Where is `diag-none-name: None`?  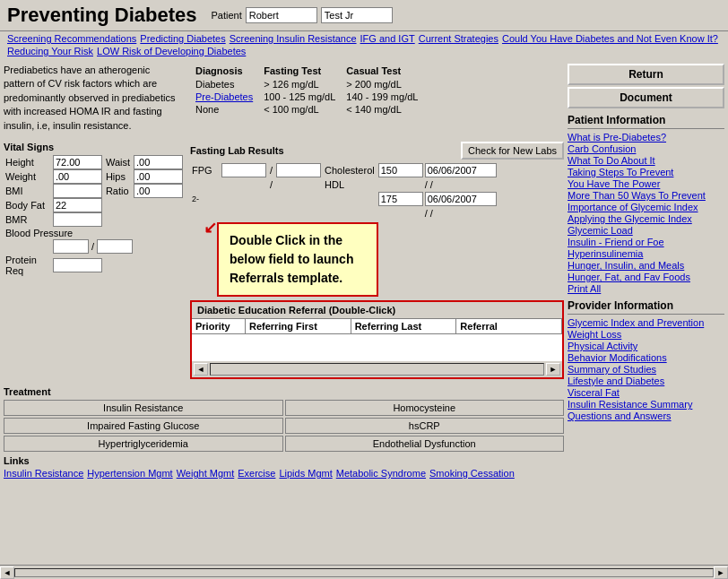 diag-none-name: None is located at coordinates (224, 109).